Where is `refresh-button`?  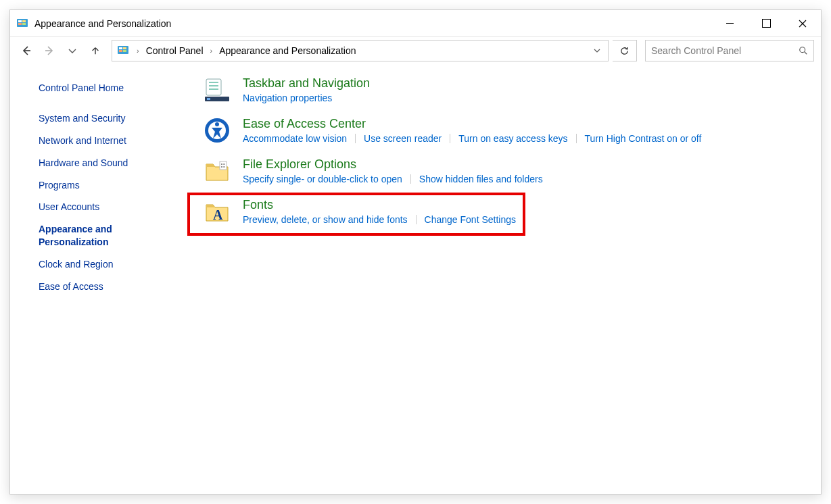
refresh-button is located at coordinates (625, 51).